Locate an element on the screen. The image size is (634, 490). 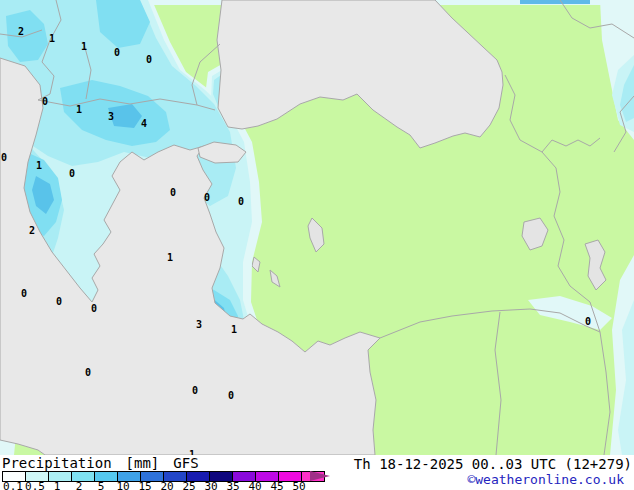
color-scale-tick-labels: 0.10.5125101520253035404550 is located at coordinates (170, 486).